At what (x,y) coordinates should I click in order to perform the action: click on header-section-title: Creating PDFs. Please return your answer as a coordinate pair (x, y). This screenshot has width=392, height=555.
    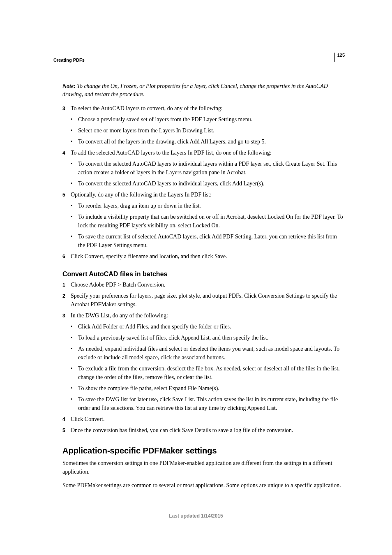
    Looking at the image, I should click on (199, 60).